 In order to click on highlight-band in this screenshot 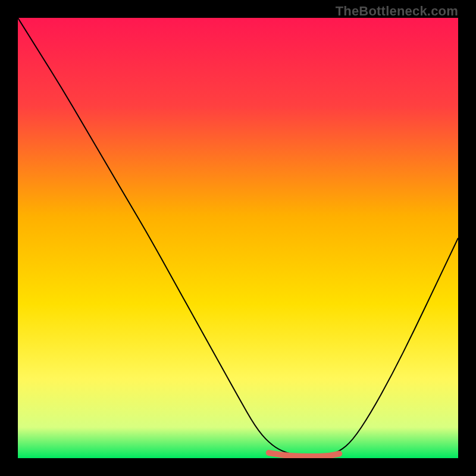, I will do `click(304, 455)`.